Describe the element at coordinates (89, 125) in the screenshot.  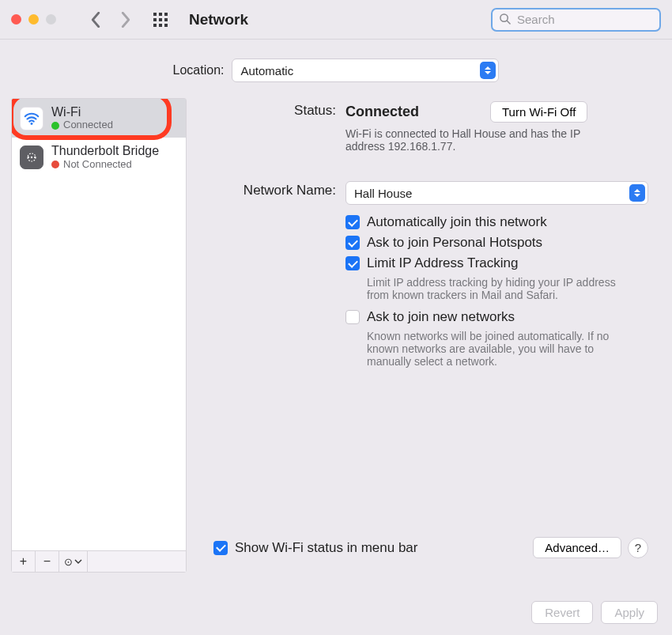
I see `interface-status: Connected` at that location.